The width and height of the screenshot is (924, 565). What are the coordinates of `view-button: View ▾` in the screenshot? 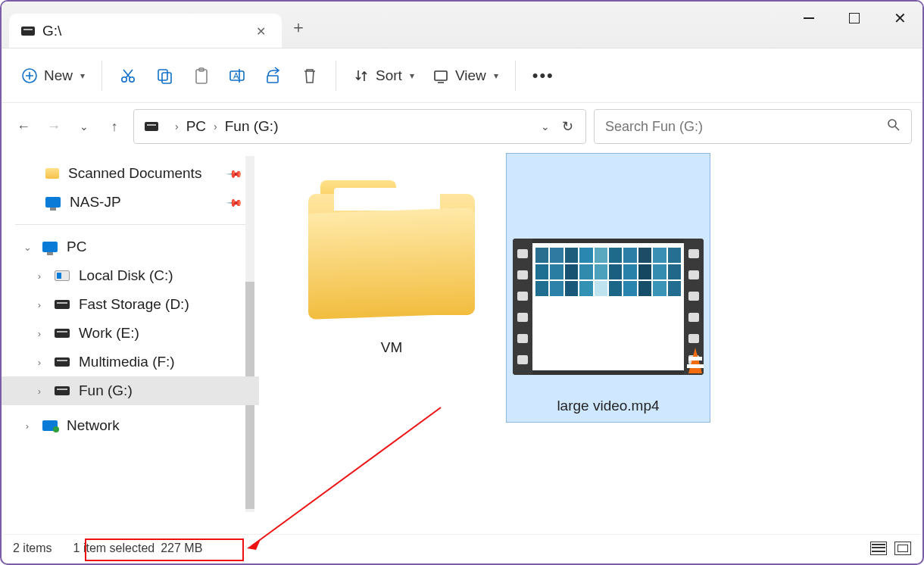 It's located at (465, 76).